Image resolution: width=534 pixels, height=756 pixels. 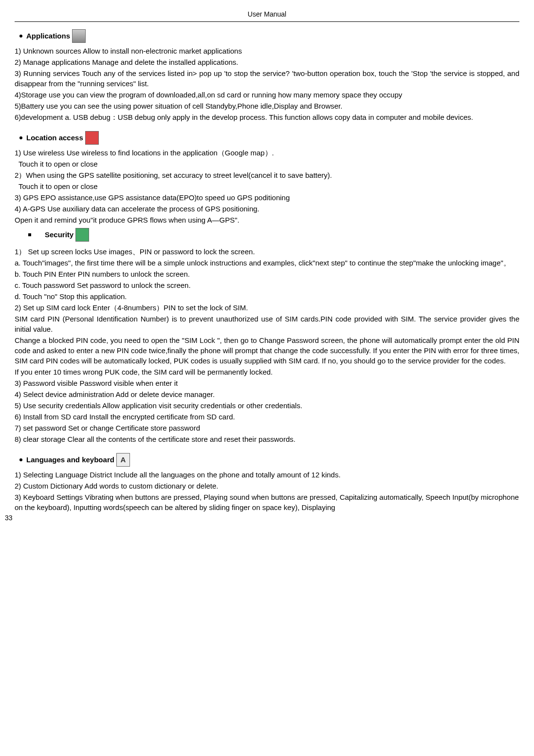 I want to click on security-item-2: 2) Set up SIM card lock Enter（4-8numbers…, so click(x=267, y=308).